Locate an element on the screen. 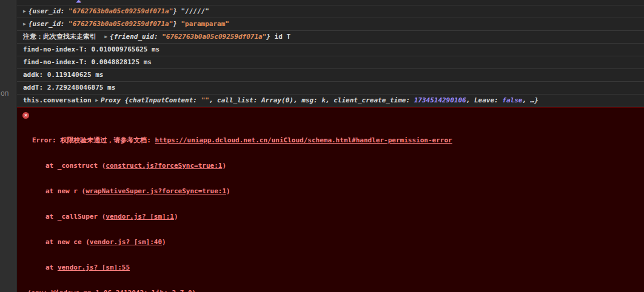 This screenshot has height=292, width=644. stack-source-link: vendor.js? [sm]:40 is located at coordinates (126, 242).